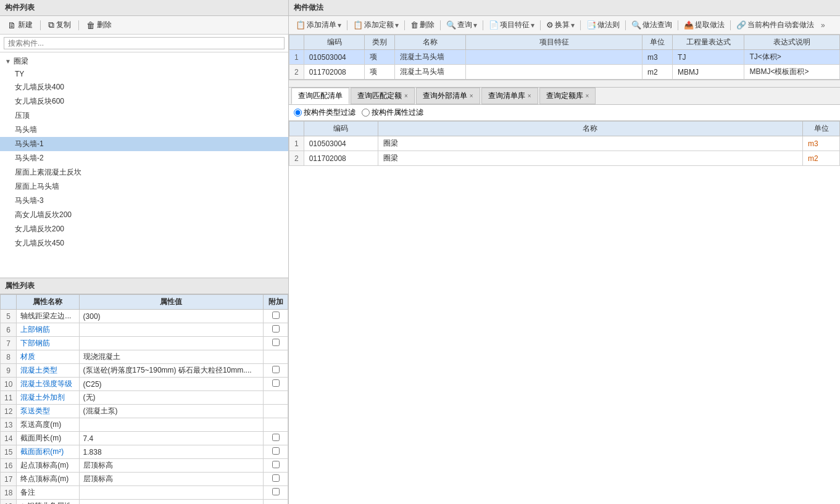 The width and height of the screenshot is (840, 504). Describe the element at coordinates (48, 452) in the screenshot. I see `prop-name-cell: 截面面积(m²)` at that location.